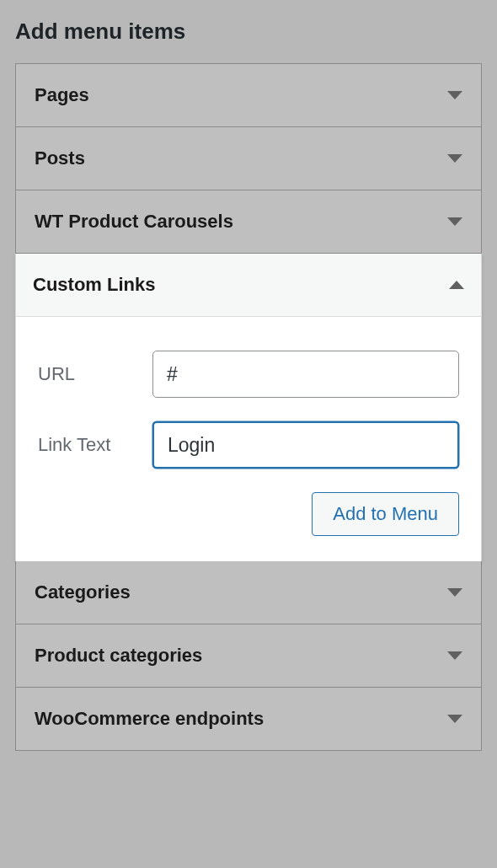 The image size is (497, 868). What do you see at coordinates (248, 374) in the screenshot?
I see `url-row: URL` at bounding box center [248, 374].